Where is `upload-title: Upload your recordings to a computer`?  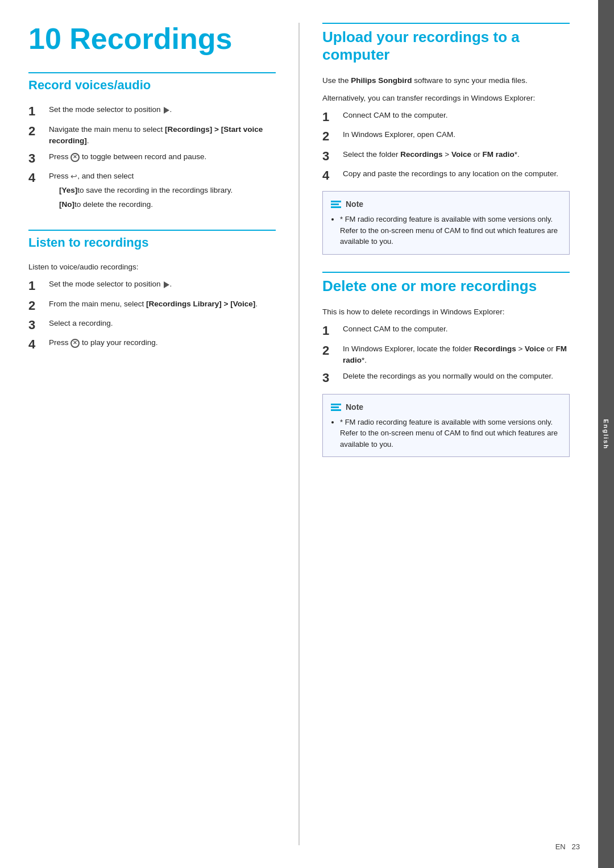 upload-title: Upload your recordings to a computer is located at coordinates (446, 45).